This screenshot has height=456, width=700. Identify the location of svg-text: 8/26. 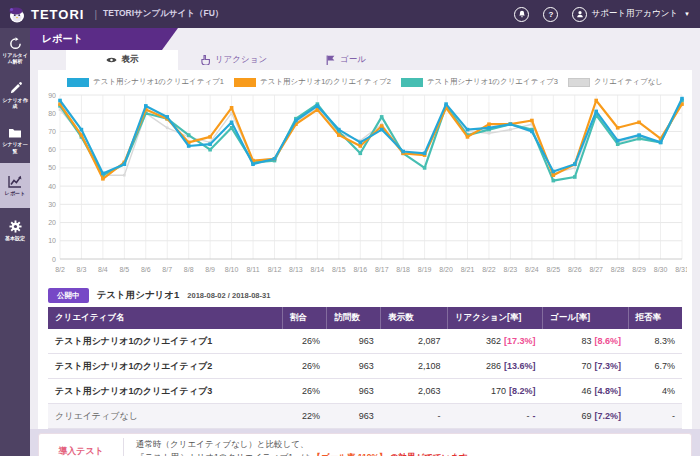
(575, 270).